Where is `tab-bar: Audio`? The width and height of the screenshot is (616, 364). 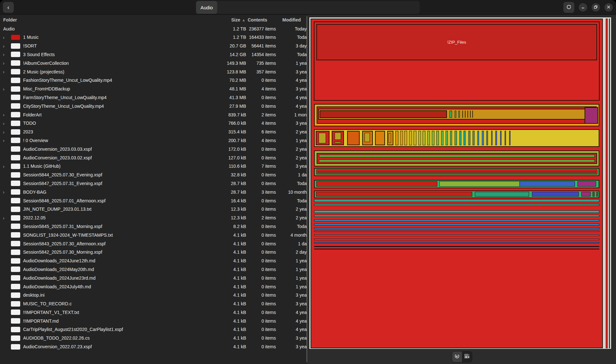 tab-bar: Audio is located at coordinates (308, 7).